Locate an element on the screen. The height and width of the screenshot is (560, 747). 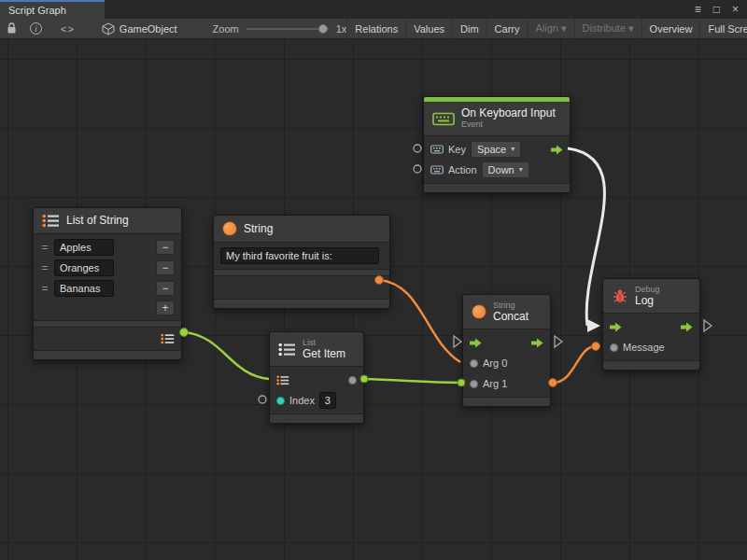
list-input-row is located at coordinates (317, 380).